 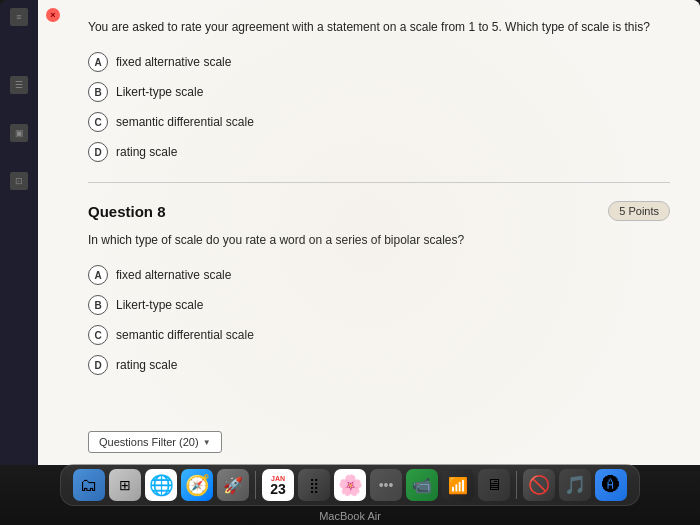 What do you see at coordinates (19, 17) in the screenshot?
I see `sidebar-icon-1: ≡` at bounding box center [19, 17].